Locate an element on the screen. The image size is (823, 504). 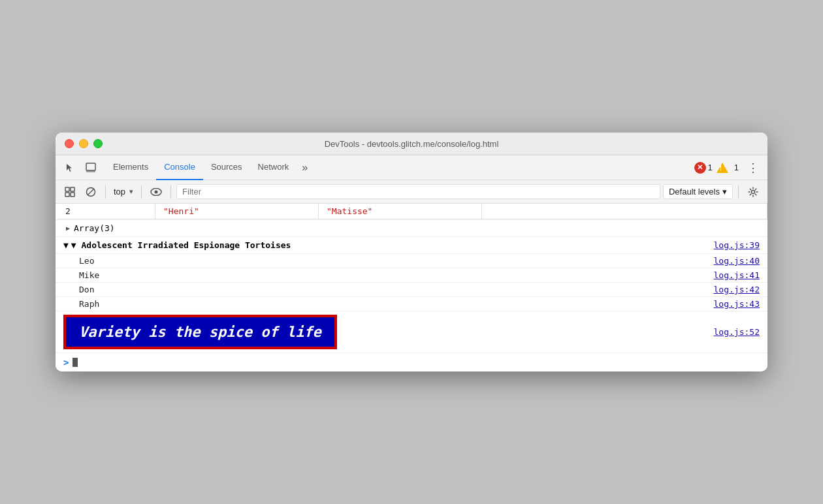
prompt-cursor is located at coordinates (75, 362).